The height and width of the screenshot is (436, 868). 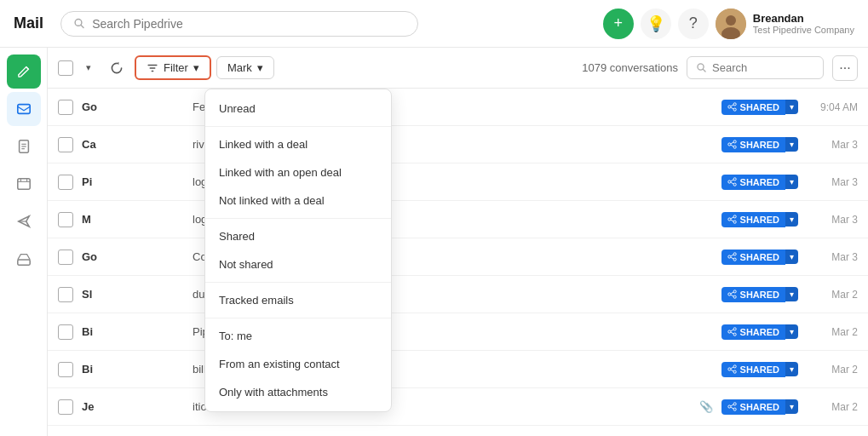 What do you see at coordinates (832, 107) in the screenshot?
I see `email-time: 9:04 AM` at bounding box center [832, 107].